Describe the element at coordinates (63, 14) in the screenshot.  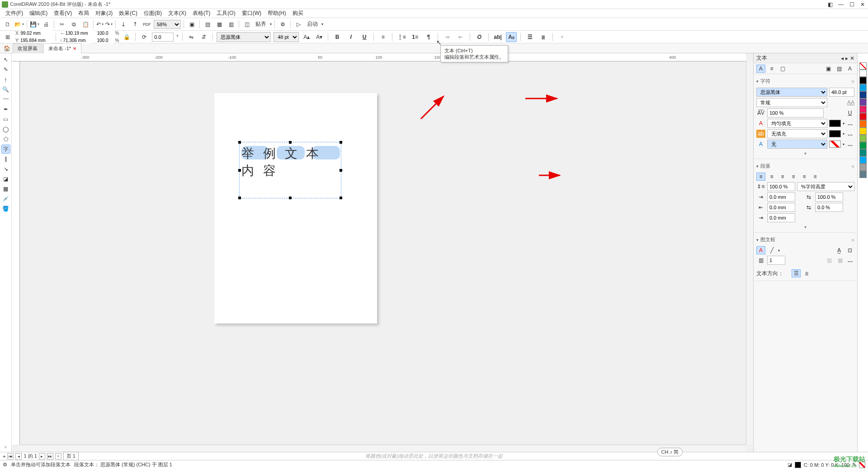
I see `menu-view: 查看(V)` at that location.